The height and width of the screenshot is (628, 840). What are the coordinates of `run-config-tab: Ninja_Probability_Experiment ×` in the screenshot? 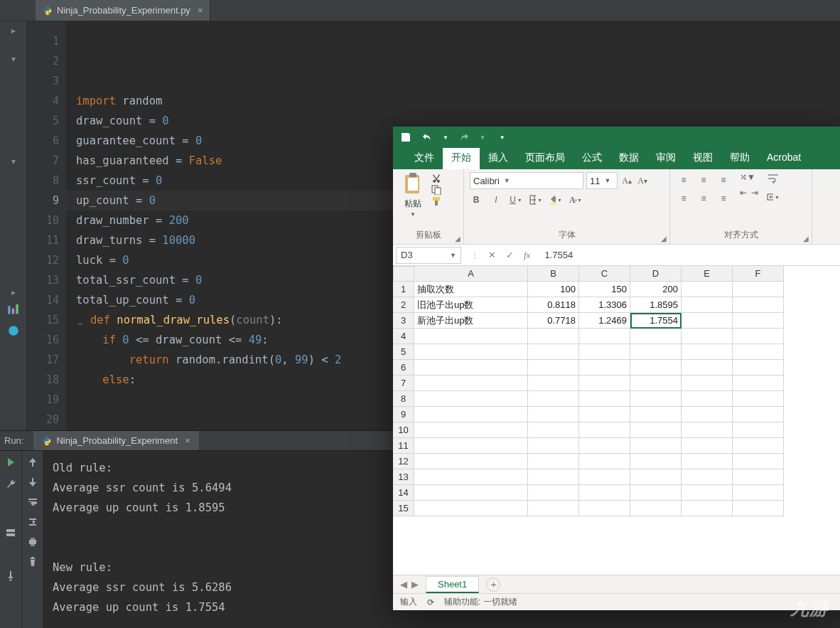 It's located at (116, 441).